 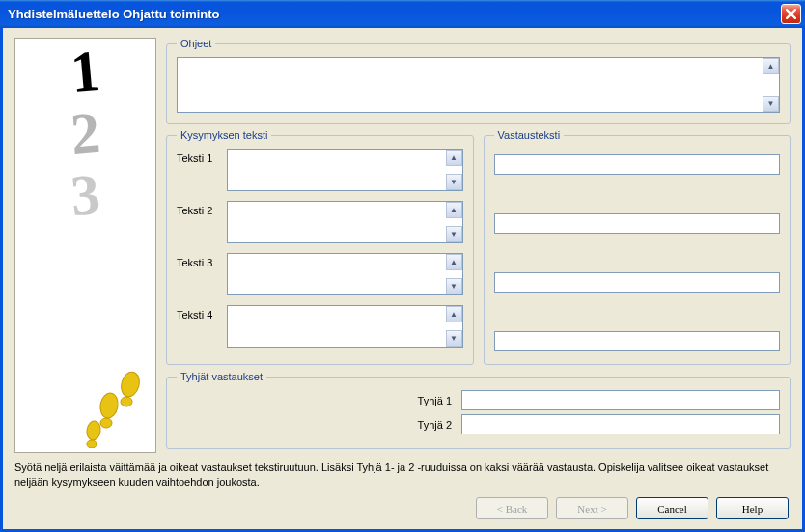 I want to click on step-number-2: 2, so click(x=85, y=133).